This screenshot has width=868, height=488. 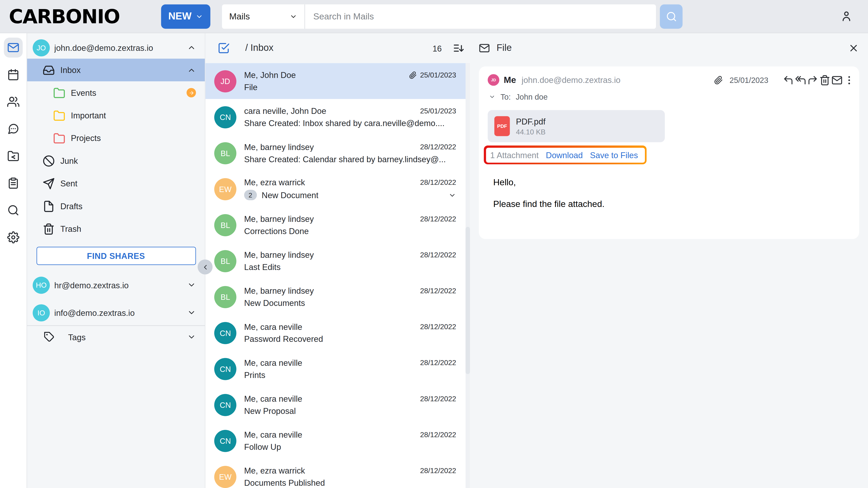 What do you see at coordinates (116, 313) in the screenshot?
I see `account-row: IOinfo@demo.zextras.io` at bounding box center [116, 313].